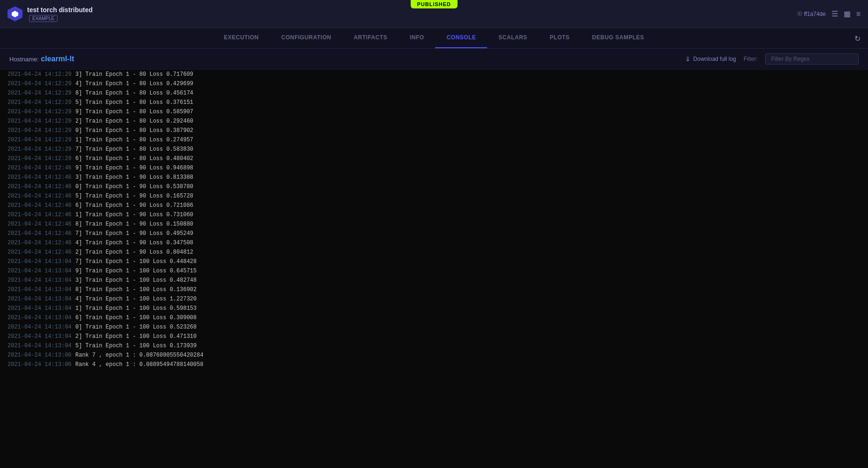 This screenshot has height=468, width=868. Describe the element at coordinates (710, 59) in the screenshot. I see `download-log-button: ⇓ Download full log` at that location.